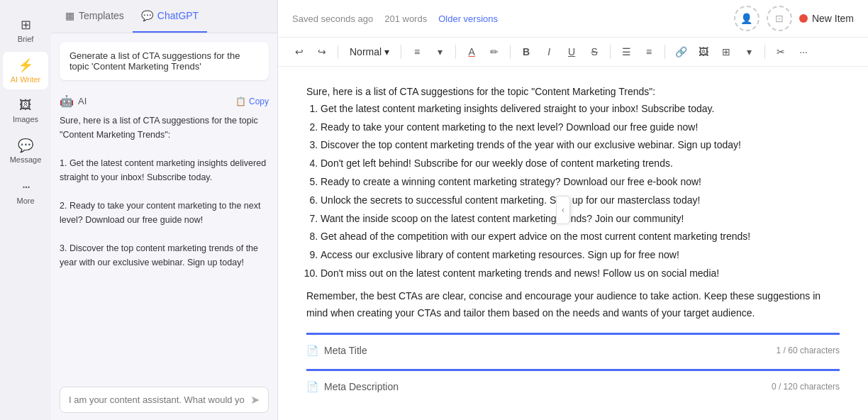  What do you see at coordinates (580, 182) in the screenshot?
I see `cta-item-5: Ready to create a winning content market…` at bounding box center [580, 182].